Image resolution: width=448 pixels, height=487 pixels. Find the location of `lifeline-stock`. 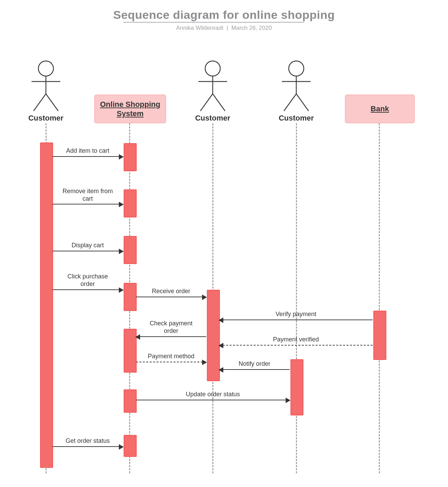

lifeline-stock is located at coordinates (297, 298).